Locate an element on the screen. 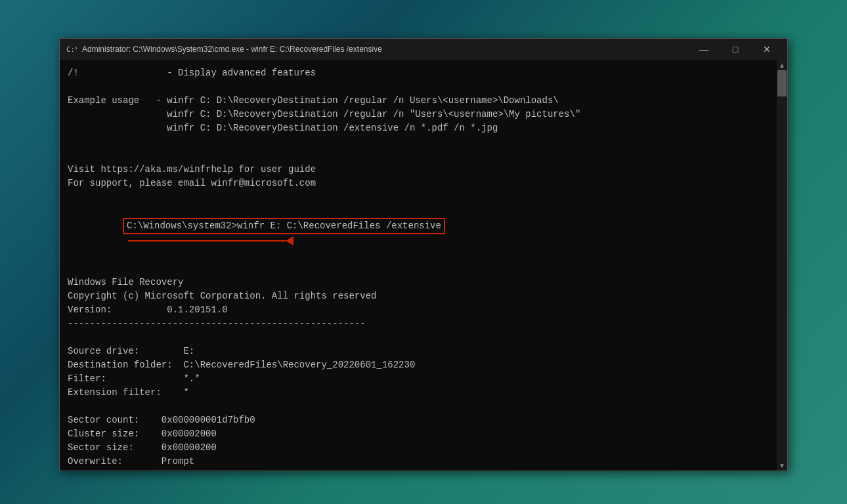 The height and width of the screenshot is (504, 847). wfr-title: Windows File Recovery is located at coordinates (418, 282).